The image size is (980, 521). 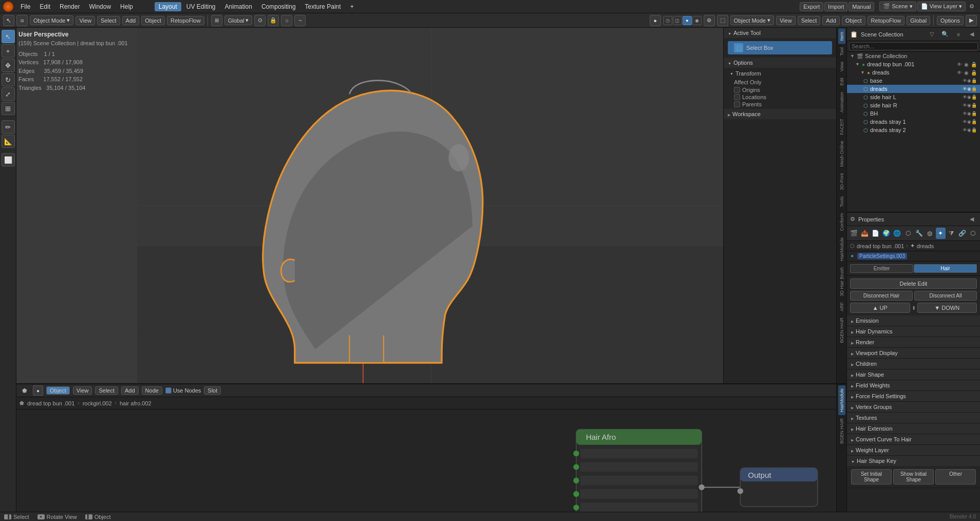 I want to click on select-box-item: ⬚ Select Box, so click(x=780, y=48).